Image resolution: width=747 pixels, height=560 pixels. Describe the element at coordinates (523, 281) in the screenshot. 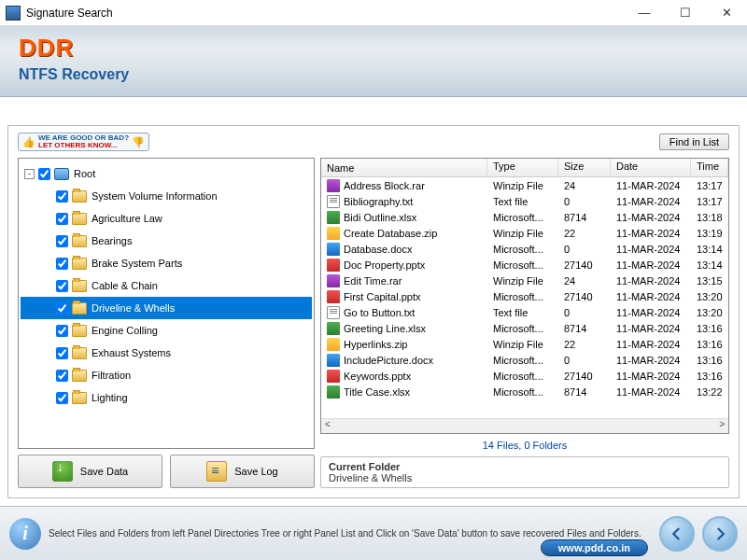

I see `file-type: Winzip File` at that location.